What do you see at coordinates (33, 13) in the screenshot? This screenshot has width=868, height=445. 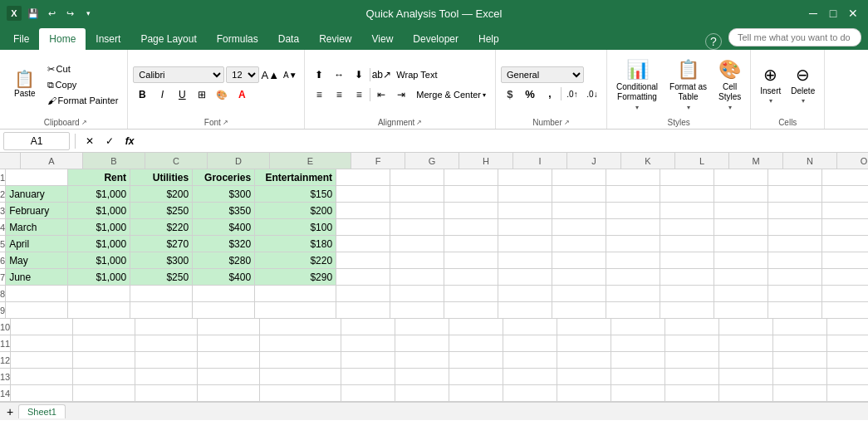 I see `save-icon: 💾` at bounding box center [33, 13].